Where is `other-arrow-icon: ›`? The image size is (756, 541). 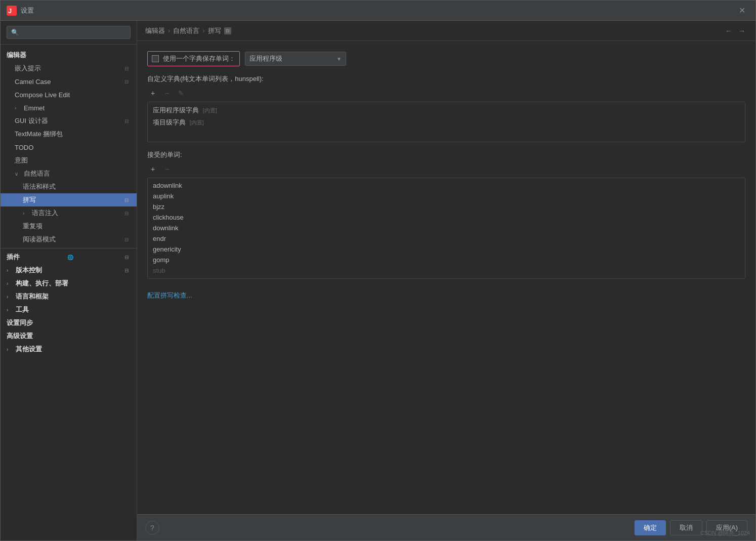
other-arrow-icon: › is located at coordinates (10, 349).